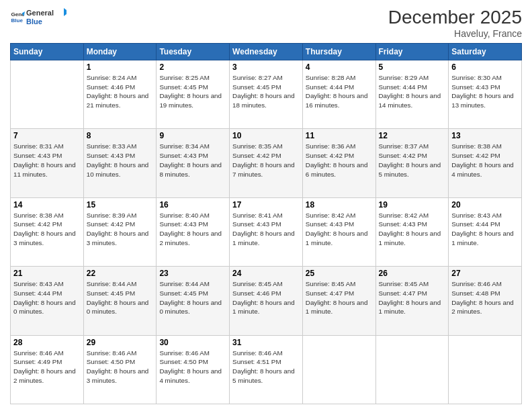  What do you see at coordinates (412, 273) in the screenshot?
I see `cell-date: 26` at bounding box center [412, 273].